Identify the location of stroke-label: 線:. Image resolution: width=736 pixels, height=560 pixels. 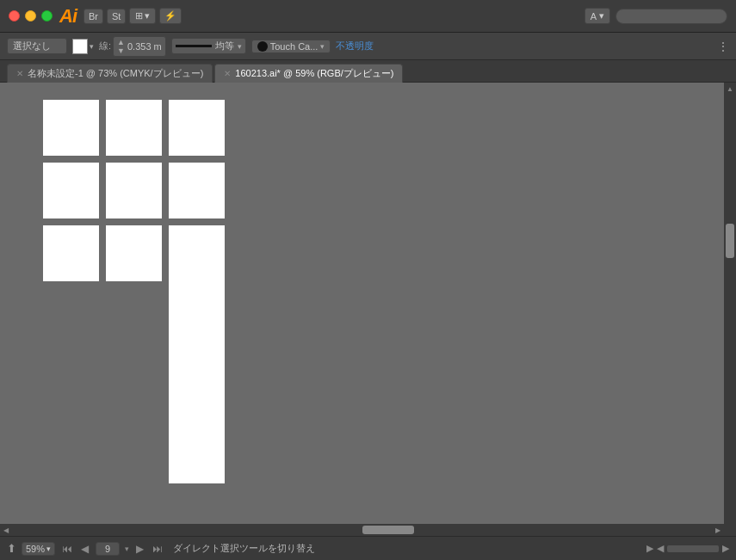
(105, 46).